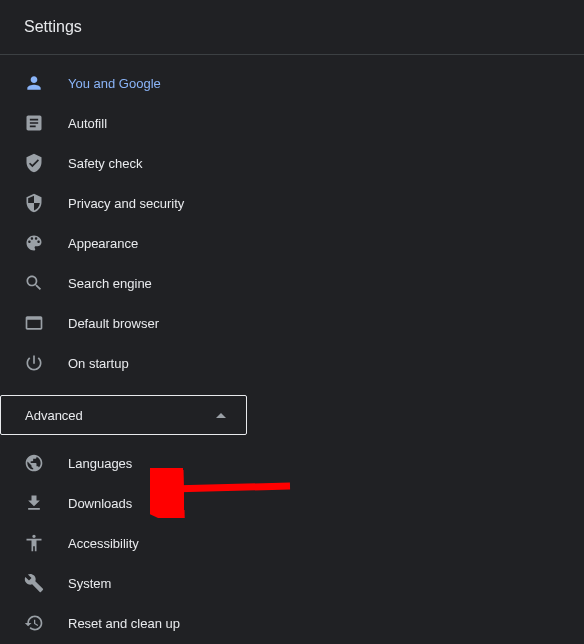  I want to click on nav-languages: Languages, so click(292, 463).